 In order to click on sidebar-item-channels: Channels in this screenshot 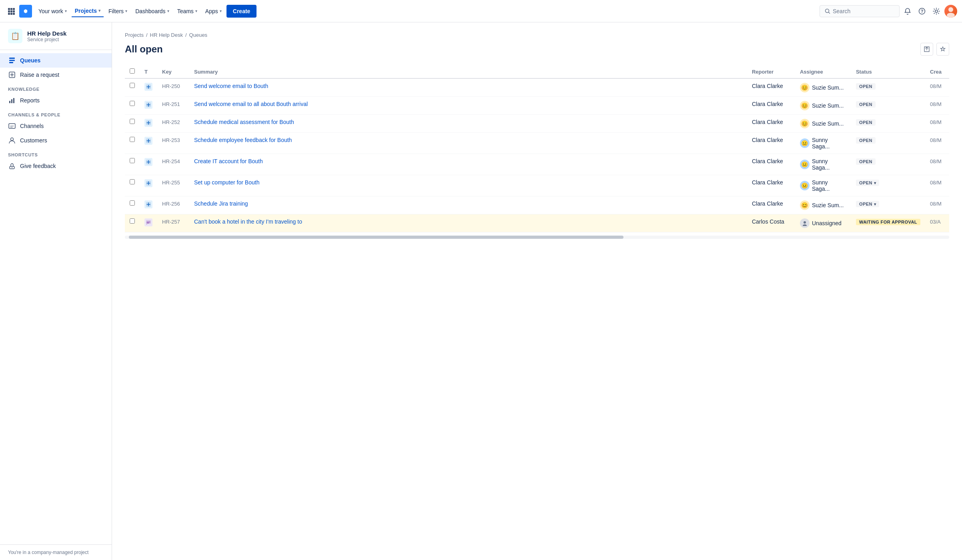, I will do `click(56, 126)`.